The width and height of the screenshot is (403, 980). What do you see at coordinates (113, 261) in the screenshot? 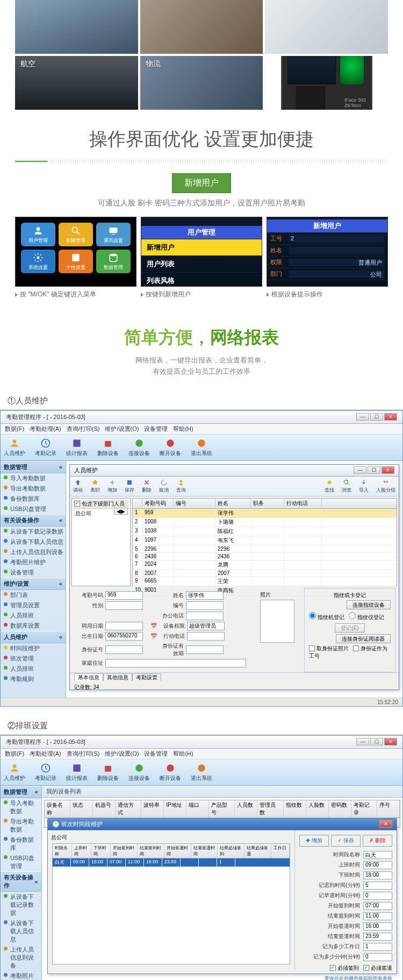
I see `icon-data-mgmt: 数据管理` at bounding box center [113, 261].